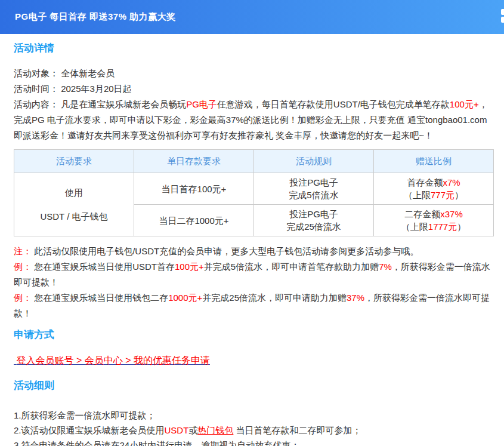 The image size is (504, 446). Describe the element at coordinates (215, 430) in the screenshot. I see `inline-link: 热门钱包` at that location.